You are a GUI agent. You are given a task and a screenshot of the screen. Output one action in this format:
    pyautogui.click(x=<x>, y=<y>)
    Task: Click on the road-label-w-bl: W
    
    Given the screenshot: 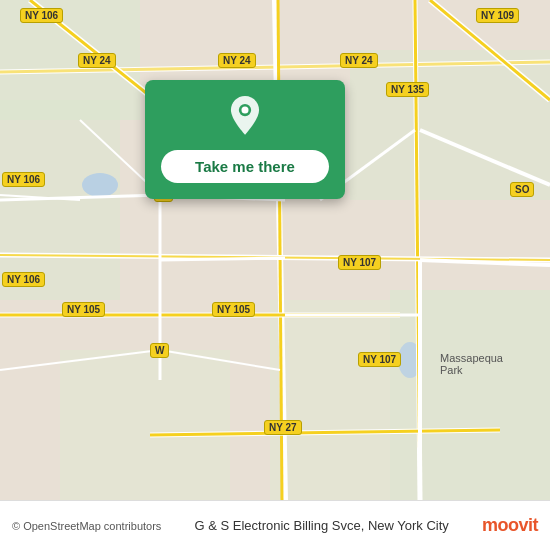 What is the action you would take?
    pyautogui.click(x=160, y=350)
    